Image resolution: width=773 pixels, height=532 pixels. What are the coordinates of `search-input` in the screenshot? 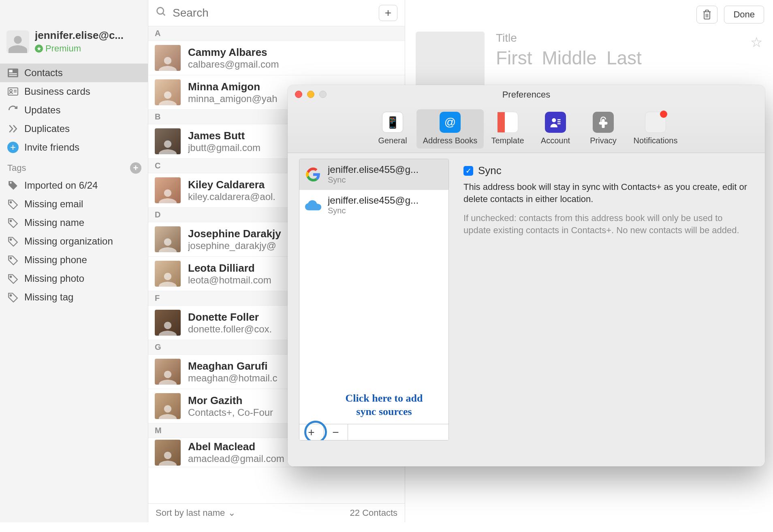 It's located at (273, 13).